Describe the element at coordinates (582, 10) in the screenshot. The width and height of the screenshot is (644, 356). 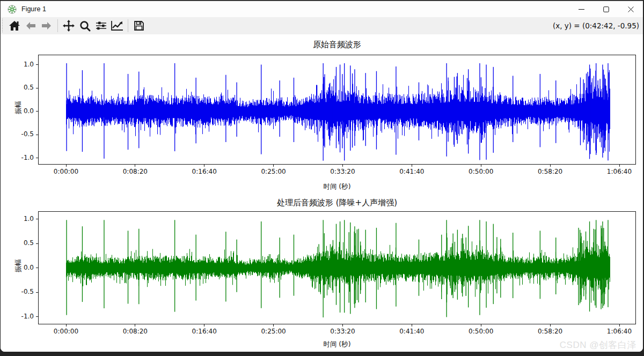
I see `minimize-icon` at that location.